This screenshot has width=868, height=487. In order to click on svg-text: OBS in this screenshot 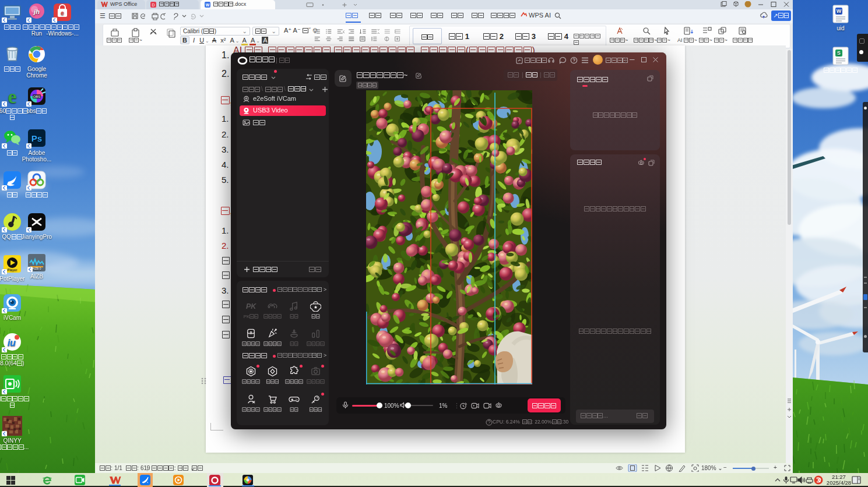, I will do `click(37, 97)`.